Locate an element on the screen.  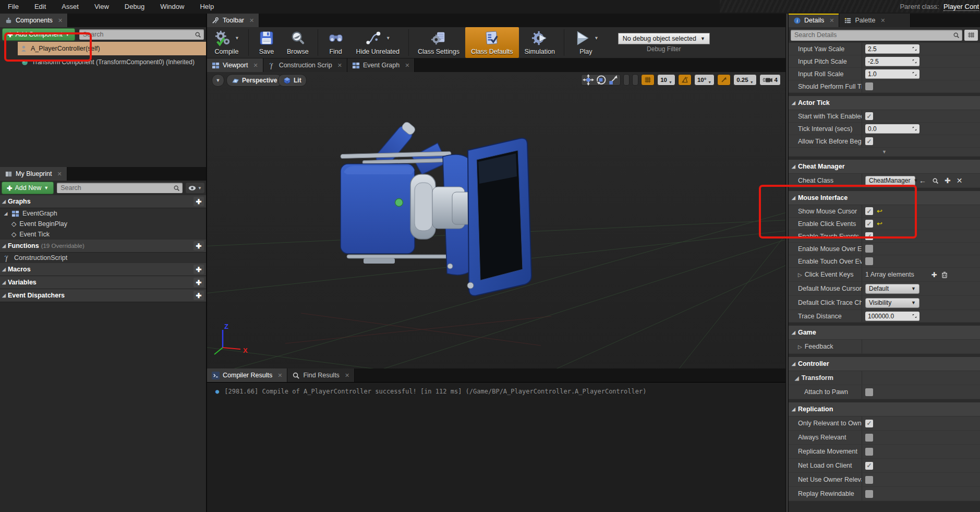
tab-my-blueprint: My Blueprint ✕ is located at coordinates (33, 174).